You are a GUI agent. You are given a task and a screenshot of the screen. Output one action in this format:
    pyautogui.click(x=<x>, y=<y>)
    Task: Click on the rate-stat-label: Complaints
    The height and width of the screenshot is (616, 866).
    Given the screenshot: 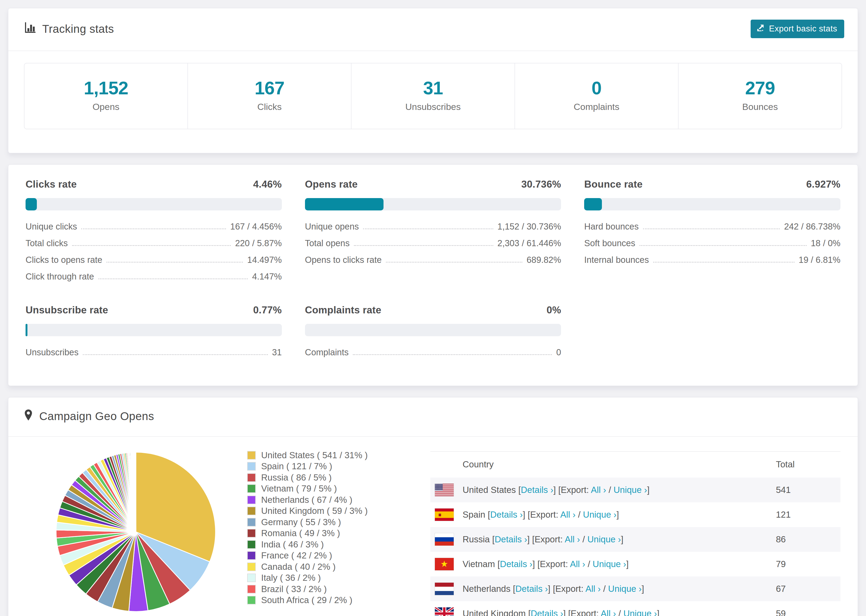 What is the action you would take?
    pyautogui.click(x=327, y=352)
    